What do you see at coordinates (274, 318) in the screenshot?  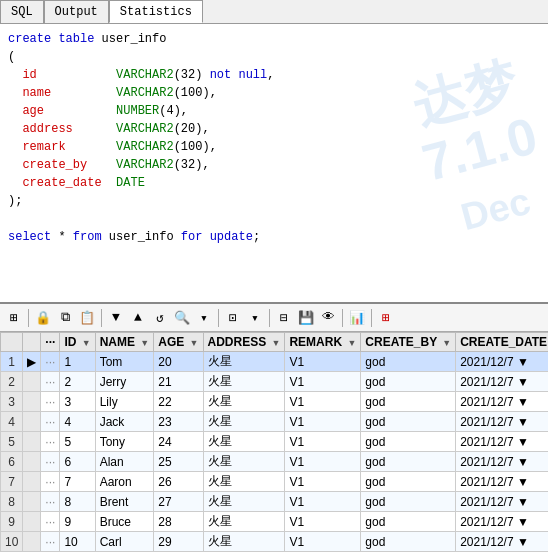 I see `data-toolbar: ⊞ 🔒 ⧉ 📋 ▼ ▲ ↺ 🔍 ▾ ⊡ ▾ ⊟ 💾 👁 📊 ⊞` at bounding box center [274, 318].